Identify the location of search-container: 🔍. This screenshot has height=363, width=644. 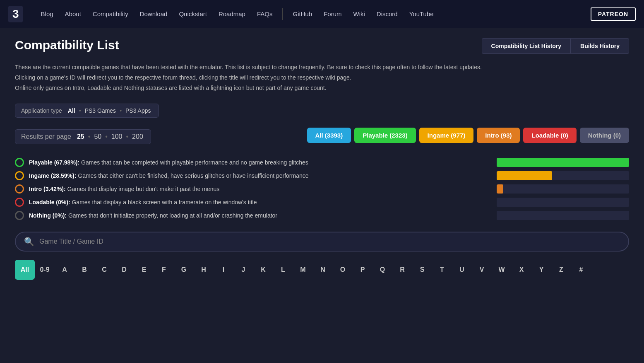
(322, 242).